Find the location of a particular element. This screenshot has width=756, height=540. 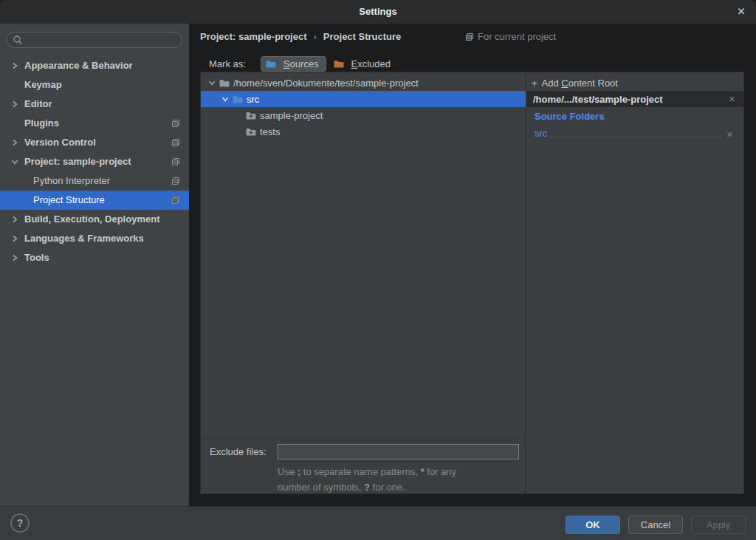

sidebar-item-build-execution-deployment: Build, Execution, Deployment is located at coordinates (94, 219).